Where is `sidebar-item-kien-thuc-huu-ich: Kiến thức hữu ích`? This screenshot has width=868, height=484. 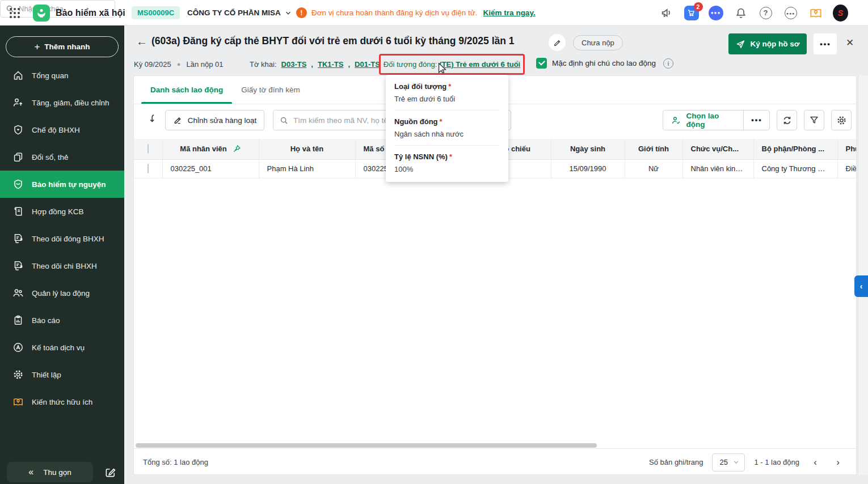
sidebar-item-kien-thuc-huu-ich: Kiến thức hữu ích is located at coordinates (62, 402).